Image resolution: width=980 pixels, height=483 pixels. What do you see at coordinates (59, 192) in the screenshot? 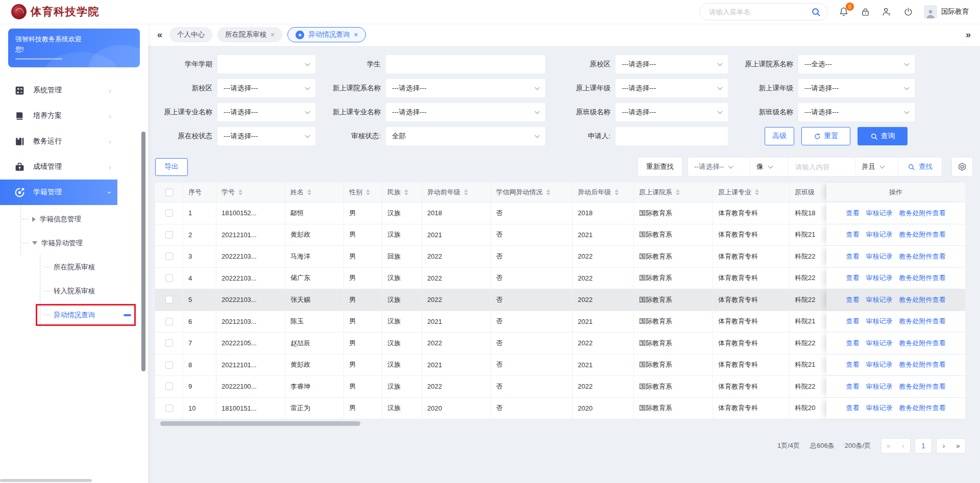
I see `sidebar-item-enrollment-mgmt: 学籍管理 ›` at bounding box center [59, 192].